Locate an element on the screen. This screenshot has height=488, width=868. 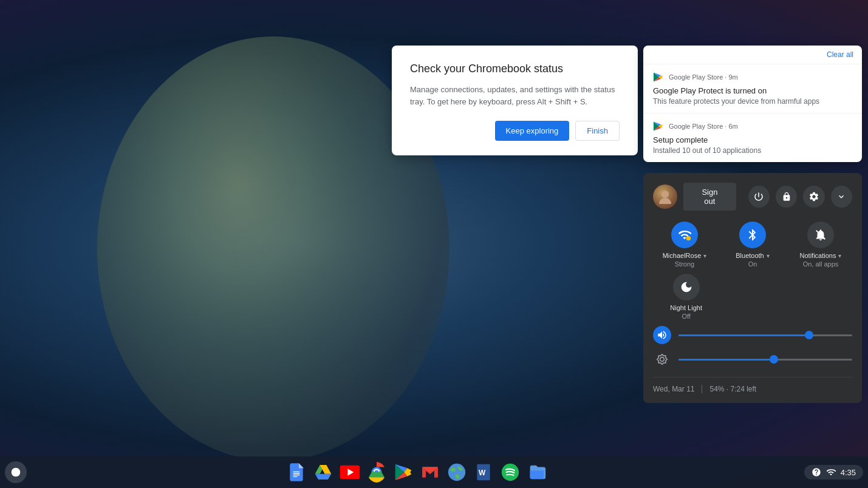
notif-source-label-1: Google Play Store · 9m is located at coordinates (703, 77).